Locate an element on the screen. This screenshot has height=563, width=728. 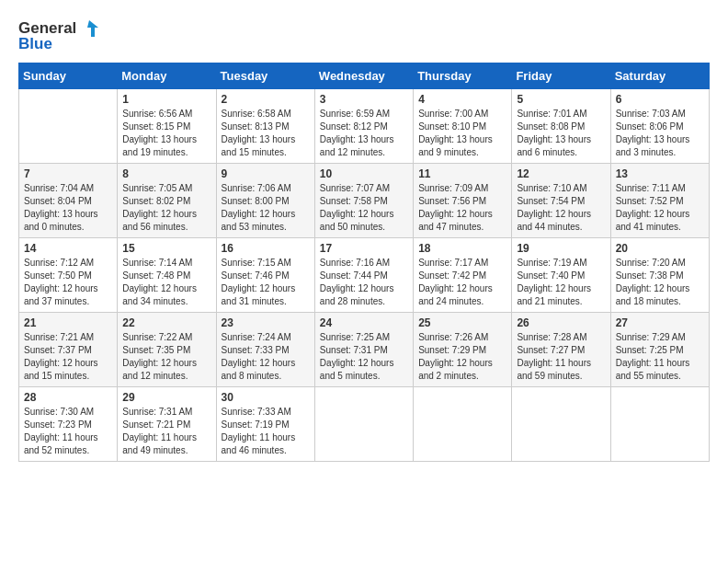
day-header-sunday: Sunday is located at coordinates (68, 76).